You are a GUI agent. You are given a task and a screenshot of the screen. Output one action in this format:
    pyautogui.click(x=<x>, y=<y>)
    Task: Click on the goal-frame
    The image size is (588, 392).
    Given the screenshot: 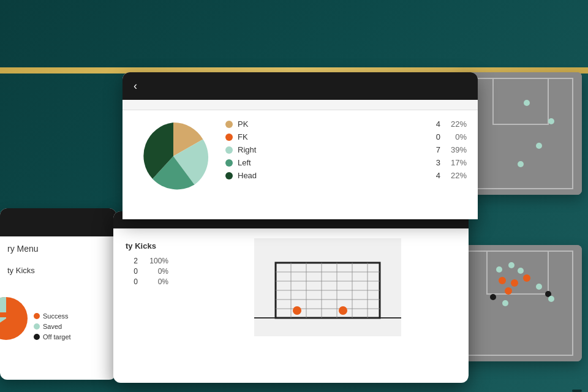 What is the action you would take?
    pyautogui.click(x=328, y=287)
    